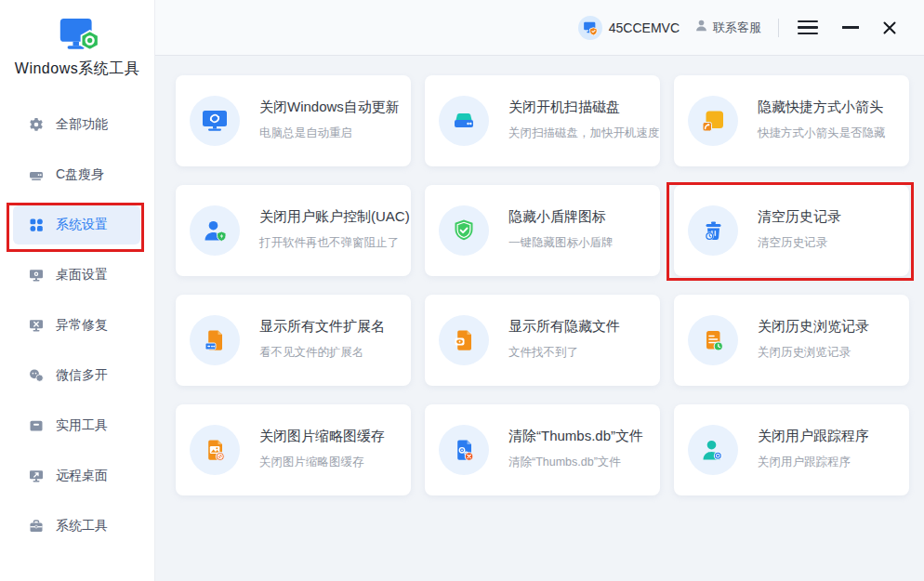  Describe the element at coordinates (82, 125) in the screenshot. I see `sidebar-item-label: 全部功能` at that location.